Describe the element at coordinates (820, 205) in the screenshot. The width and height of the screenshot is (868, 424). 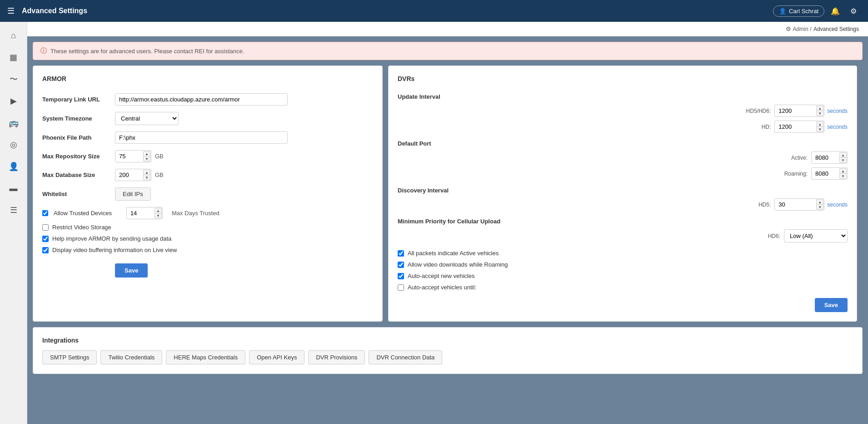
I see `discovery-hd5-spinner-btns: ▲ ▼` at that location.